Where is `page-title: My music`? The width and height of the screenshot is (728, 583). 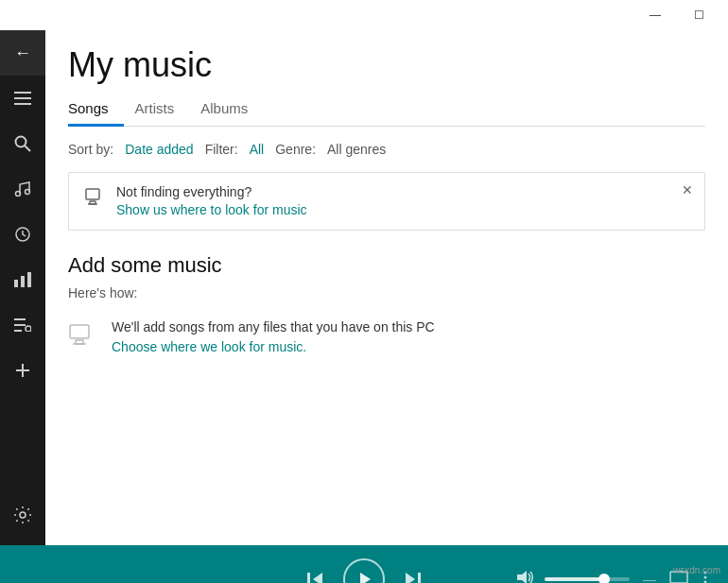 page-title: My music is located at coordinates (387, 65).